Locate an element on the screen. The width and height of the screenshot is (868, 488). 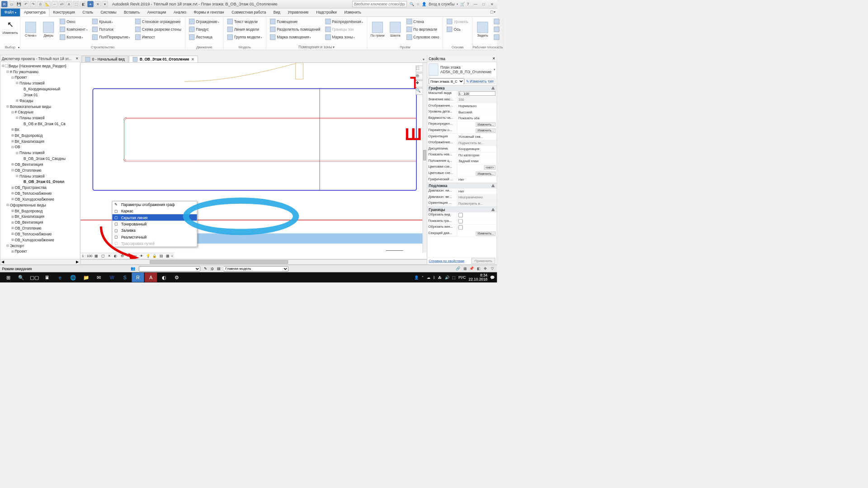
tag-icon: 🏷 is located at coordinates (62, 4).